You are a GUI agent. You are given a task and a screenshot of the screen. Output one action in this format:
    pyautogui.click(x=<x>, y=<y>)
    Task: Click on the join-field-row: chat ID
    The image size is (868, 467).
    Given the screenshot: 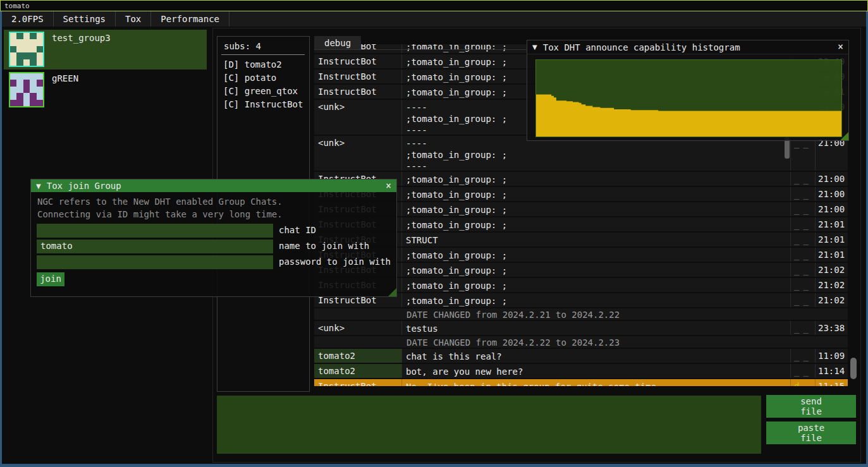 What is the action you would take?
    pyautogui.click(x=215, y=231)
    